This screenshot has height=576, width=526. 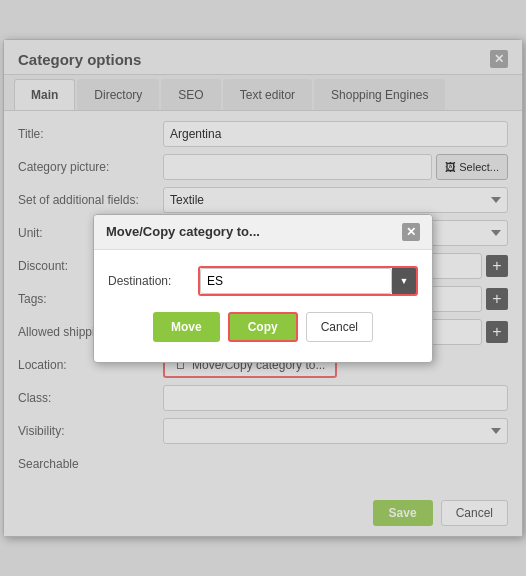 I want to click on sub-cancel-button: Cancel, so click(x=340, y=327).